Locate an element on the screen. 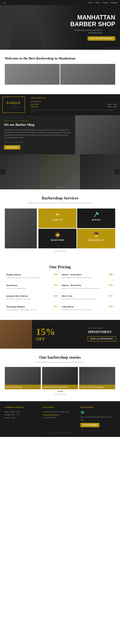  stories-section: Our barbershop stories The true measure … is located at coordinates (60, 375).